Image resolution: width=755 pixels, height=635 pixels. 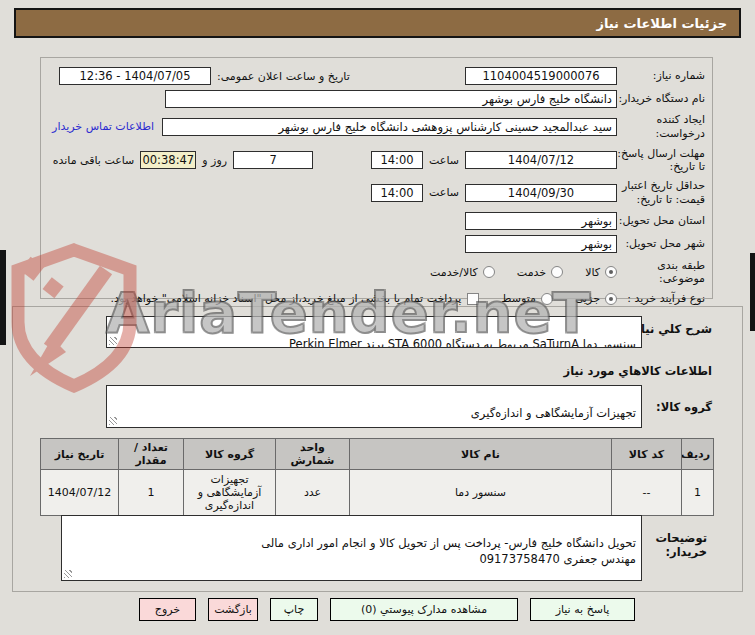 What do you see at coordinates (684, 407) in the screenshot?
I see `goods-group-label: گروه کالا:` at bounding box center [684, 407].